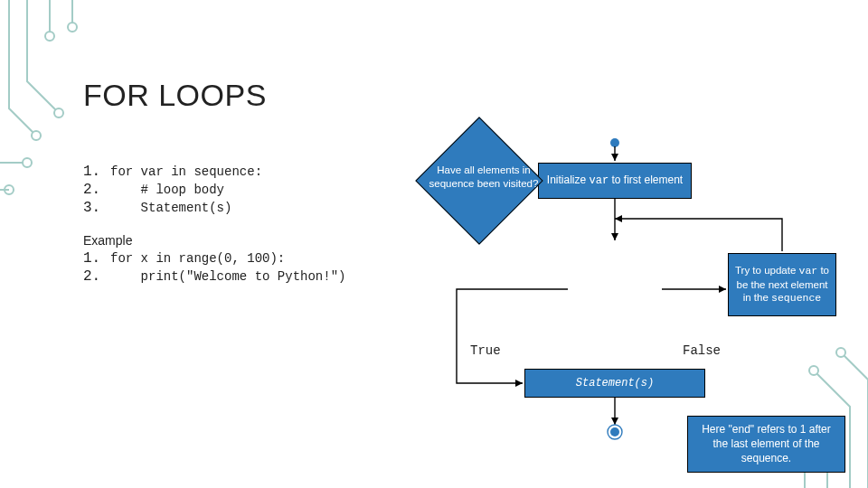 Image resolution: width=868 pixels, height=488 pixels. Describe the element at coordinates (197, 258) in the screenshot. I see `code-text: for x in range(0, 90):` at that location.